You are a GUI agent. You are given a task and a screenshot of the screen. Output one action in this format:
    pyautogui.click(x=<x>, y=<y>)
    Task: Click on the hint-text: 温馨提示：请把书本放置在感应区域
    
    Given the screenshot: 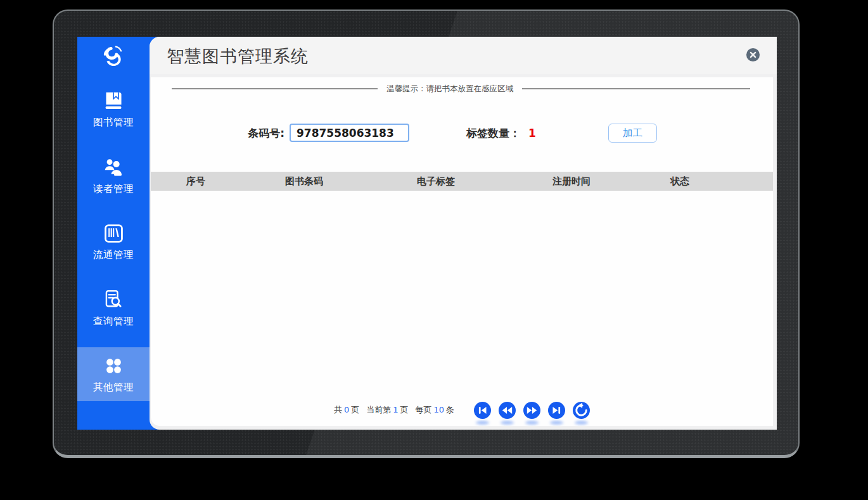 What is the action you would take?
    pyautogui.click(x=450, y=89)
    